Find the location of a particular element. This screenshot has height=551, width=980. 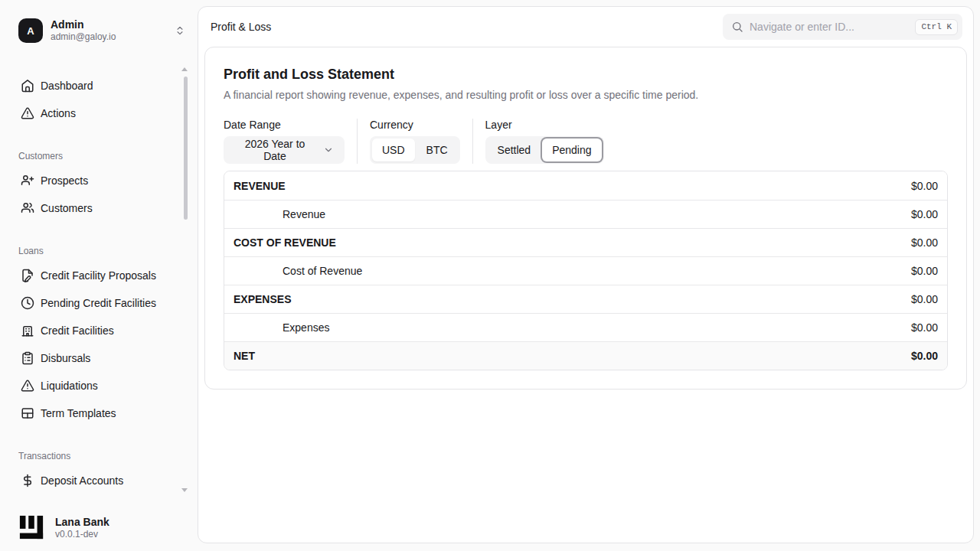

sidebar-item-label: Customers is located at coordinates (67, 208).